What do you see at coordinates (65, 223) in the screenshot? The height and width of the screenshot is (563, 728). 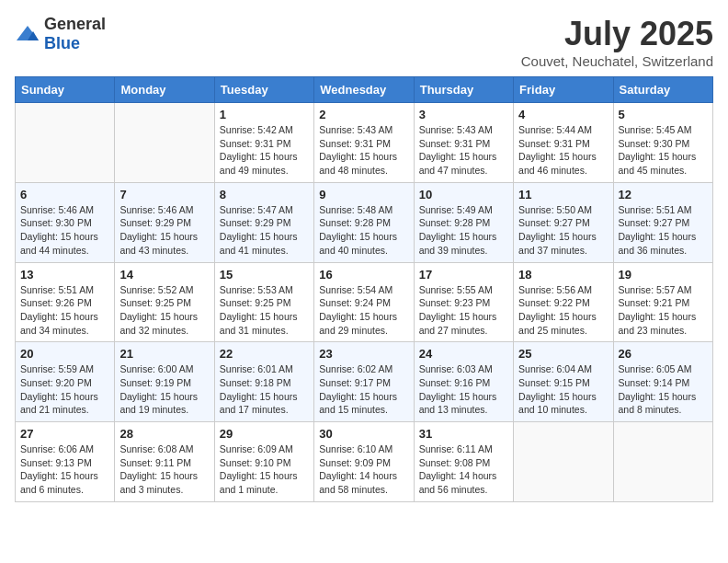 I see `calendar-day-cell: 6Sunrise: 5:46 AM Sunset: 9:30 PM Daylig…` at bounding box center [65, 223].